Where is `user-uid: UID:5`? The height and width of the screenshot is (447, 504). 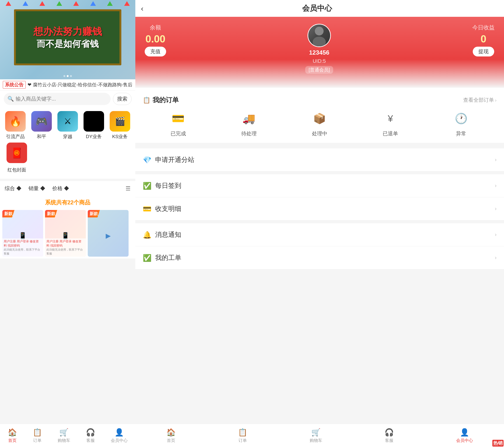 user-uid: UID:5 is located at coordinates (319, 61).